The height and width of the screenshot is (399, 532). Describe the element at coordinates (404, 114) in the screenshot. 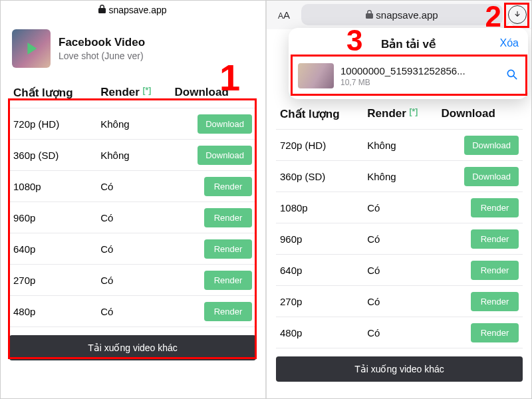

I see `th-render: Render [*]` at that location.